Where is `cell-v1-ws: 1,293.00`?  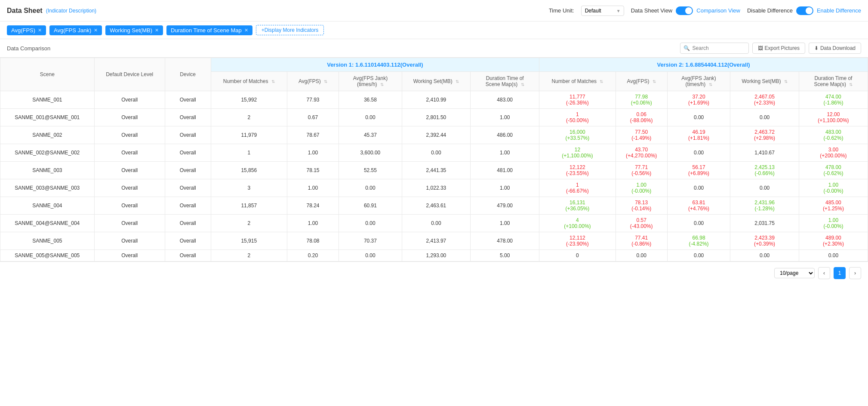
cell-v1-ws: 1,293.00 is located at coordinates (436, 255).